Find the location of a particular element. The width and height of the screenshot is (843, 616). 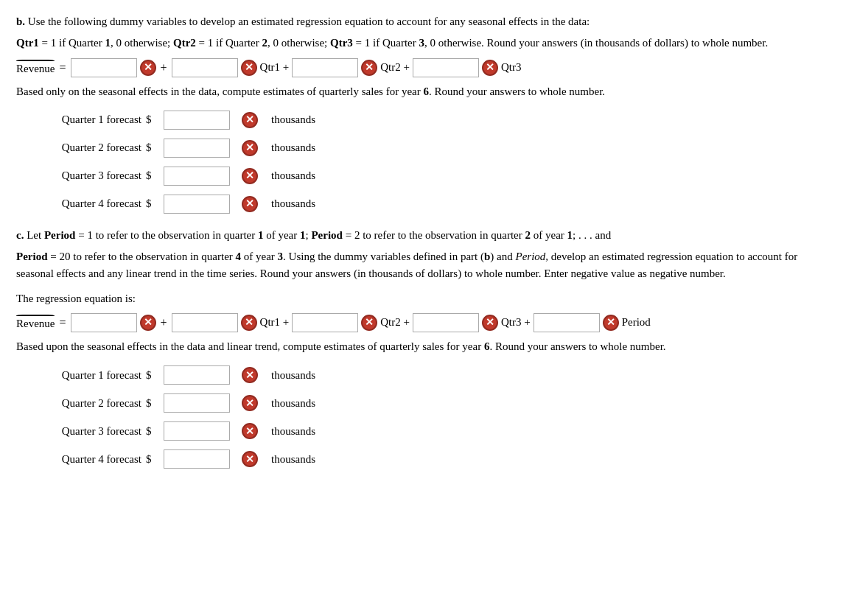

b-q2-label: Quarter 2 forecast is located at coordinates (79, 147).